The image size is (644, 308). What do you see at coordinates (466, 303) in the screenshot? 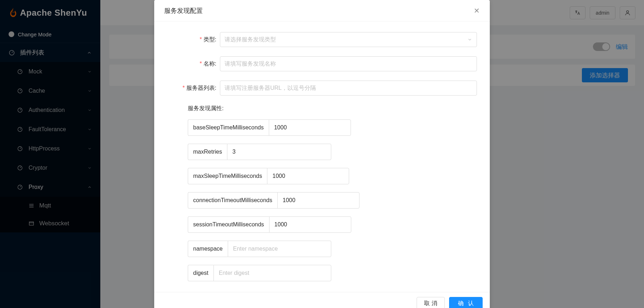
I see `confirm-button: 确 认` at bounding box center [466, 303].